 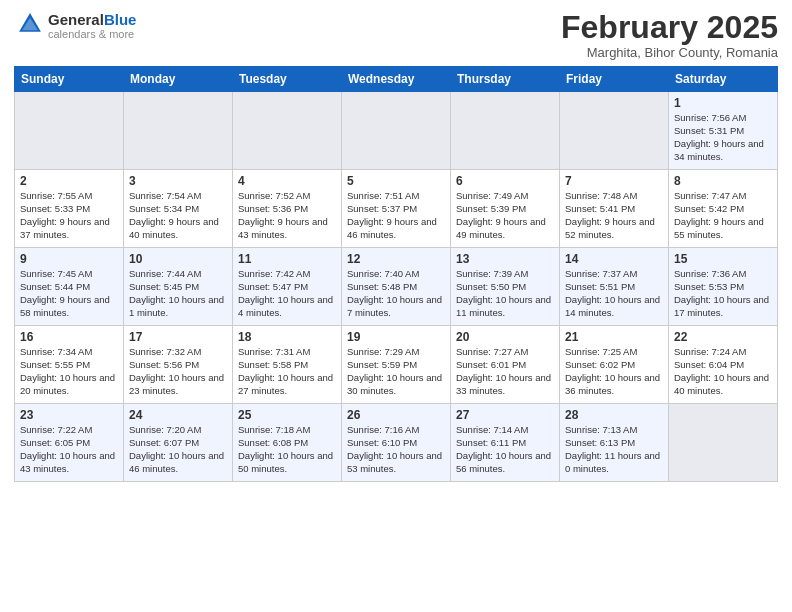 I want to click on logo-blue: Blue, so click(x=120, y=20).